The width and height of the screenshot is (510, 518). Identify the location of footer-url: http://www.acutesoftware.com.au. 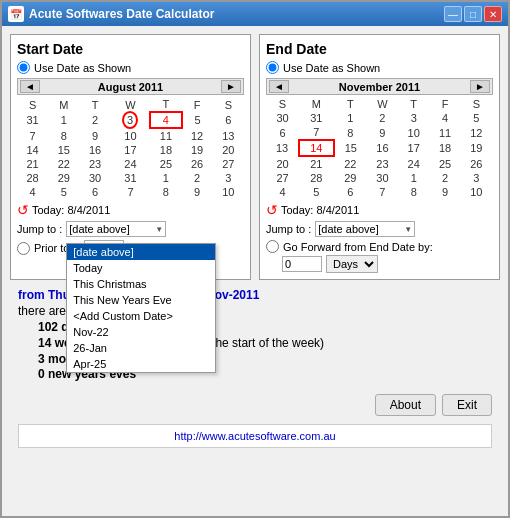
(254, 436).